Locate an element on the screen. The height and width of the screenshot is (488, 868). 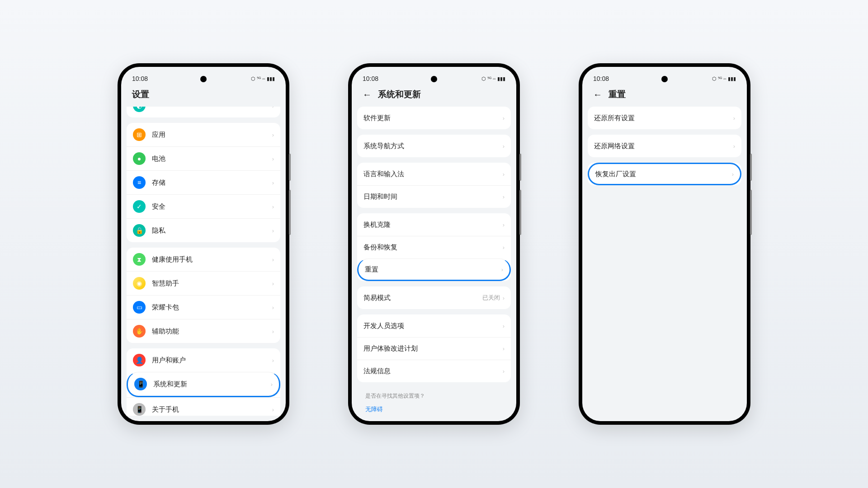
settings-row: 还原网络设置› is located at coordinates (665, 146).